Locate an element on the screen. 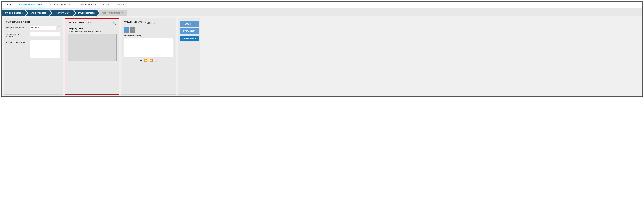 This screenshot has width=644, height=211. billing-search-icon: 🔍 is located at coordinates (114, 24).